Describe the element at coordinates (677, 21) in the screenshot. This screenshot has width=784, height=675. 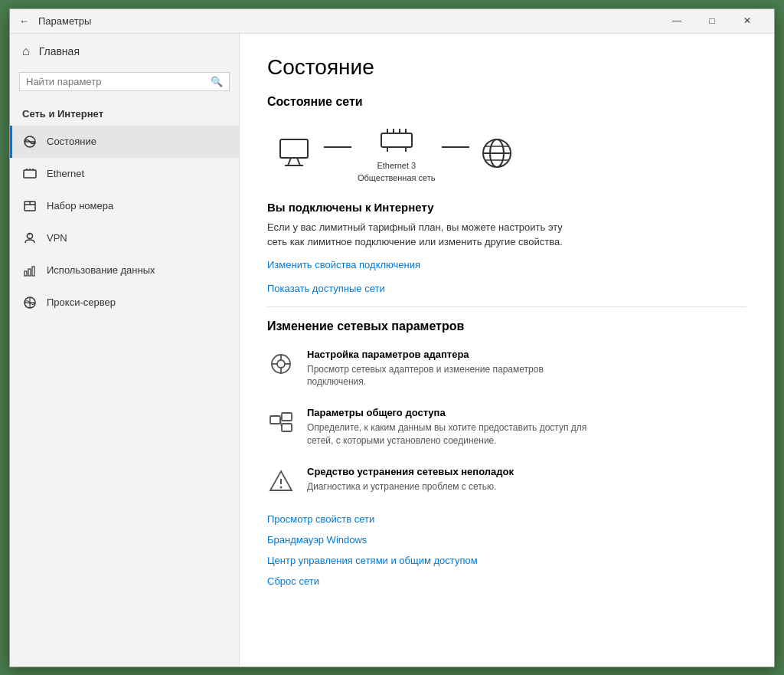
I see `minimize-button: —` at that location.